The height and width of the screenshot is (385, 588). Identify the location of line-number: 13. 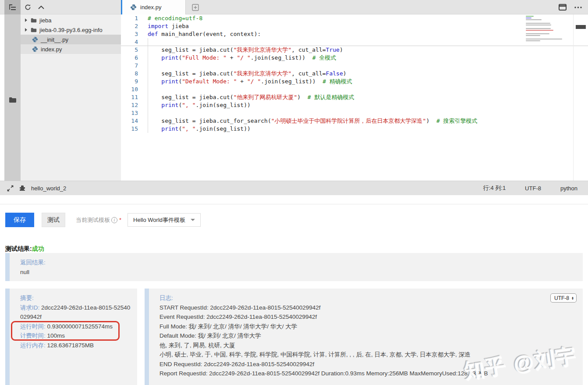
(130, 113).